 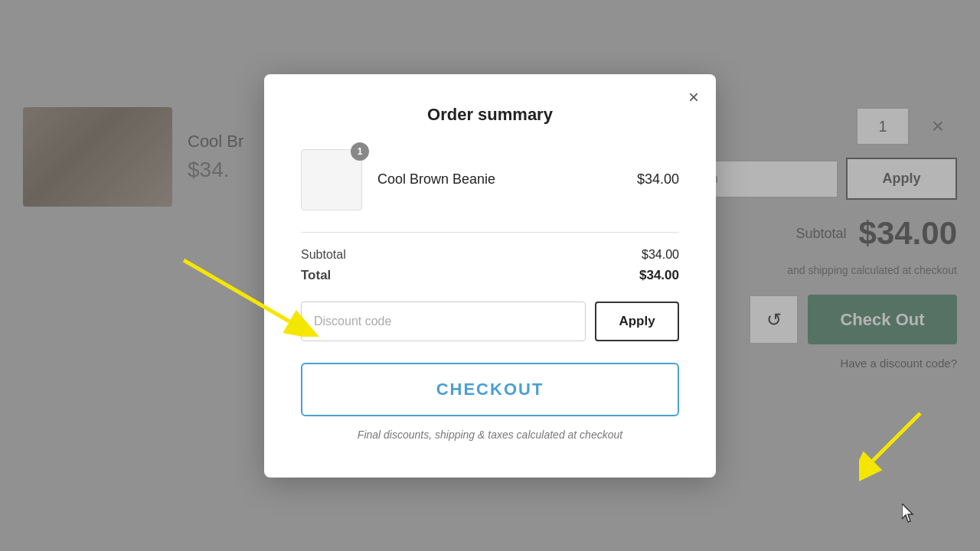 What do you see at coordinates (490, 435) in the screenshot?
I see `modal-note: Final discounts, shipping & taxes calcul…` at bounding box center [490, 435].